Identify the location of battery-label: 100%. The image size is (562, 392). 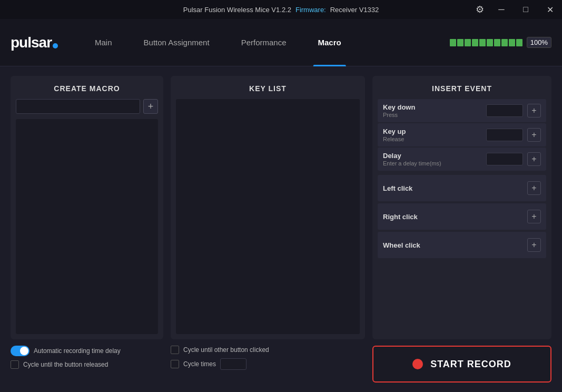
(539, 42).